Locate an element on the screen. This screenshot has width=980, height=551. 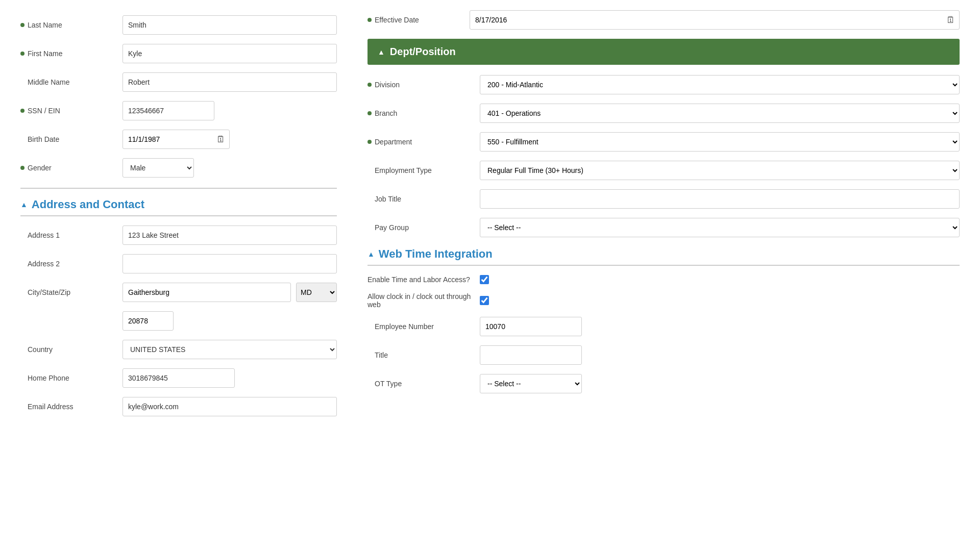
country-select: UNITED STATES CANADA is located at coordinates (230, 349).